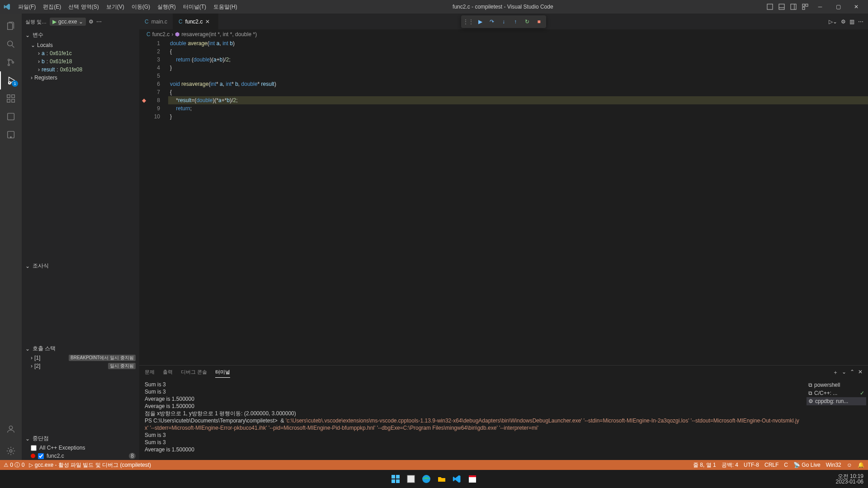  Describe the element at coordinates (80, 358) in the screenshot. I see `stack-frame: ›[1]BREAKPOINT에서 일시 중지됨` at that location.